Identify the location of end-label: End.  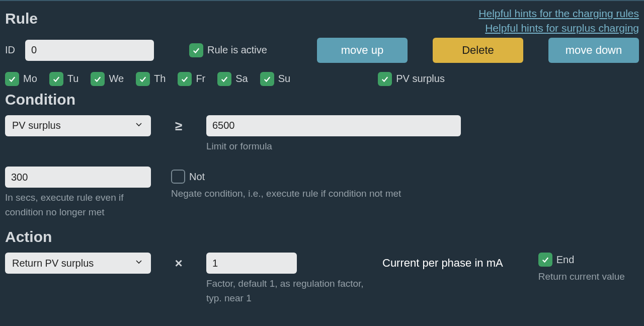
(566, 260).